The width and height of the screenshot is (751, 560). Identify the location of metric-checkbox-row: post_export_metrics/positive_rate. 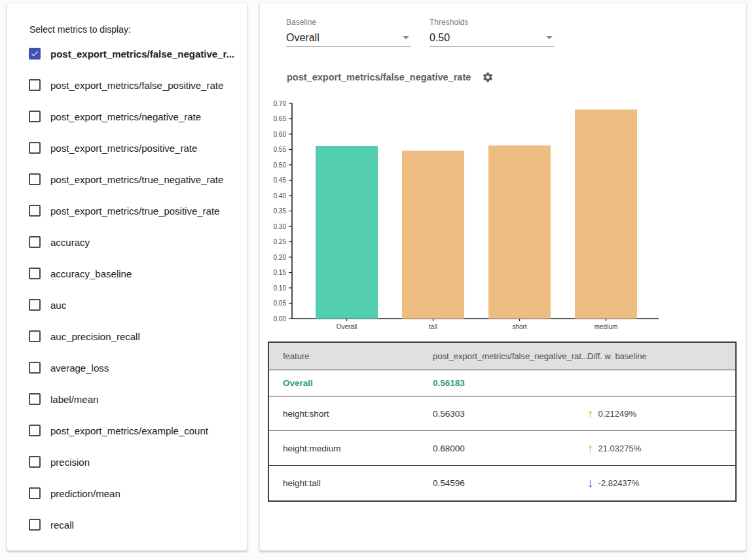
(127, 148).